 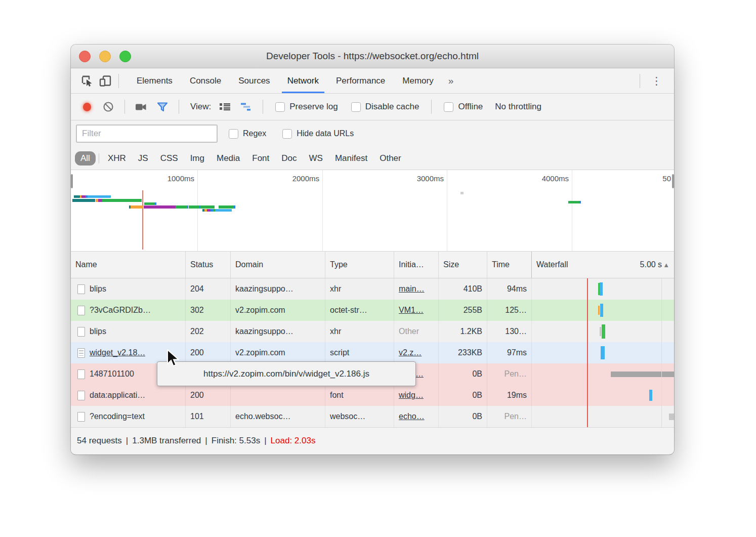 What do you see at coordinates (372, 265) in the screenshot?
I see `requests-table-header: Name Status Domain Type Initia… Size Tim…` at bounding box center [372, 265].